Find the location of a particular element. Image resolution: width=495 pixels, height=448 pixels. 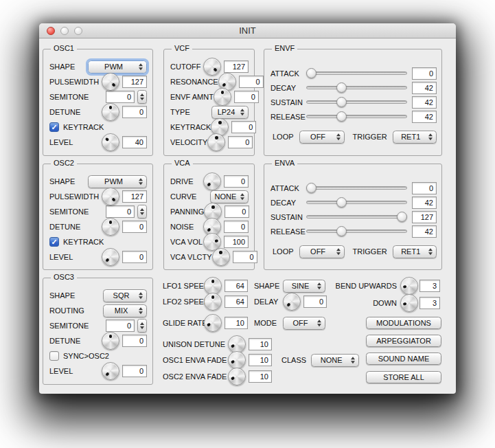

osc3-semitone-stepper is located at coordinates (142, 326).